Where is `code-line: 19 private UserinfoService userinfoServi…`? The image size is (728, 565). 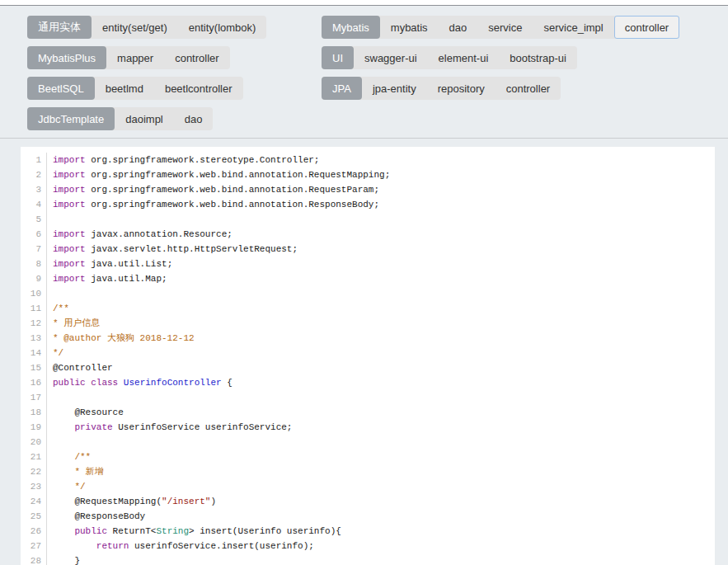 code-line: 19 private UserinfoService userinfoServi… is located at coordinates (368, 427).